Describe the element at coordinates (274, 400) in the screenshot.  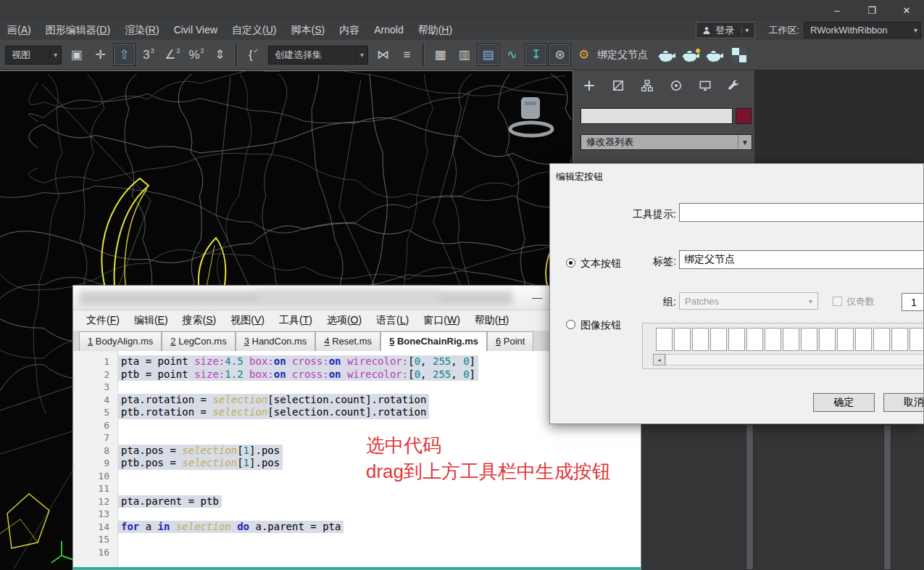
I see `code-text: pta.rotation = selection[selection.count…` at that location.